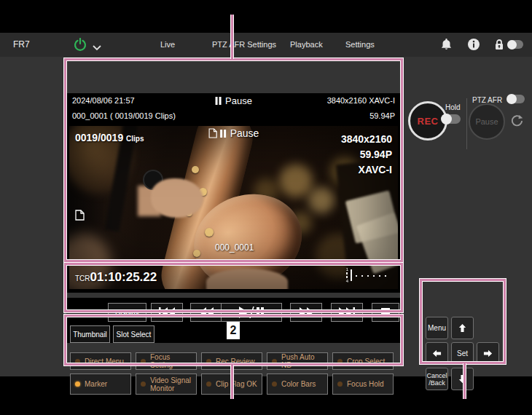 This screenshot has width=532, height=415. Describe the element at coordinates (386, 312) in the screenshot. I see `stop-icon` at that location.